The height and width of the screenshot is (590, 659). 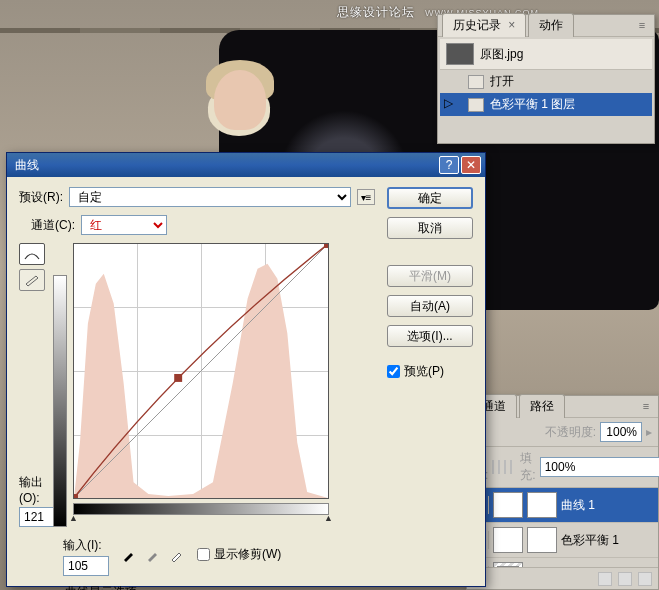 What do you see at coordinates (206, 587) in the screenshot?
I see `display-options-toggle: ⌄ ⌄ 曲线显示选项` at bounding box center [206, 587].